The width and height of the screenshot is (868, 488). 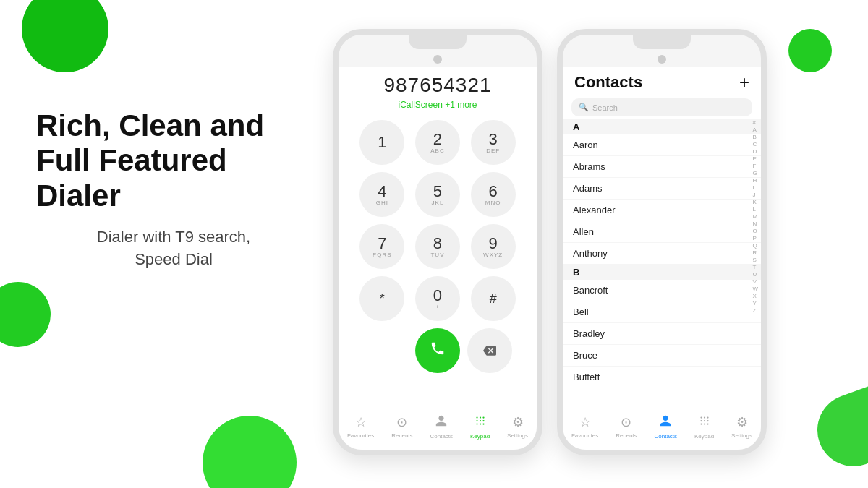 I want to click on contact-anthony: Anthony, so click(x=662, y=254).